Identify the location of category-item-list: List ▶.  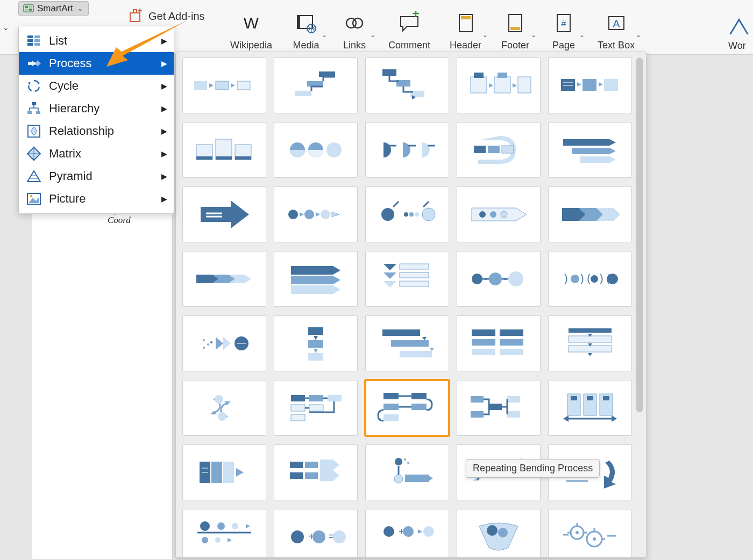
(96, 41).